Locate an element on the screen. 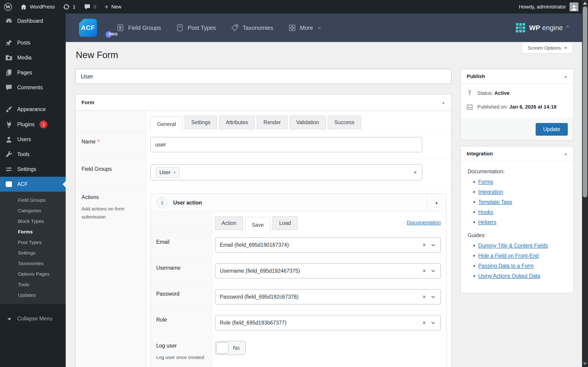  sliders-icon is located at coordinates (9, 169).